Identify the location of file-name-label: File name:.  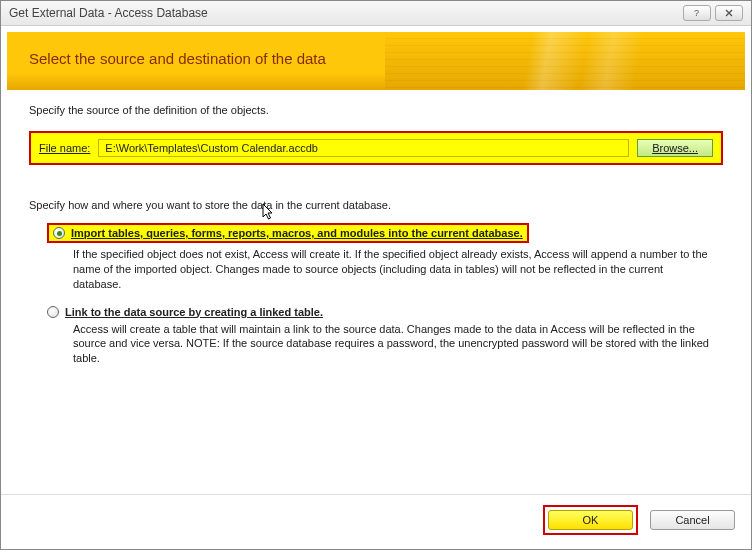
(64, 148).